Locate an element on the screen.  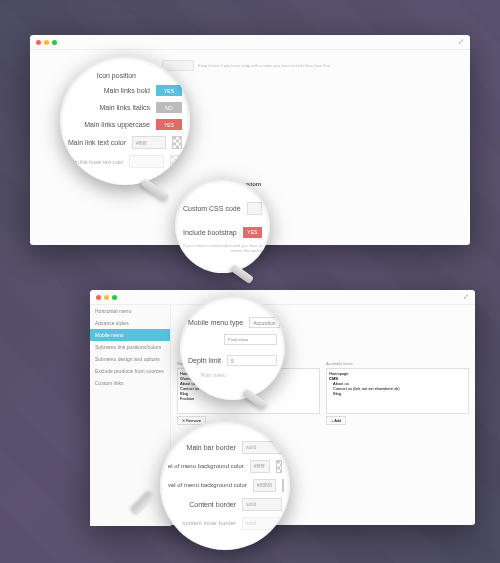
add-button: + Add is located at coordinates (336, 420).